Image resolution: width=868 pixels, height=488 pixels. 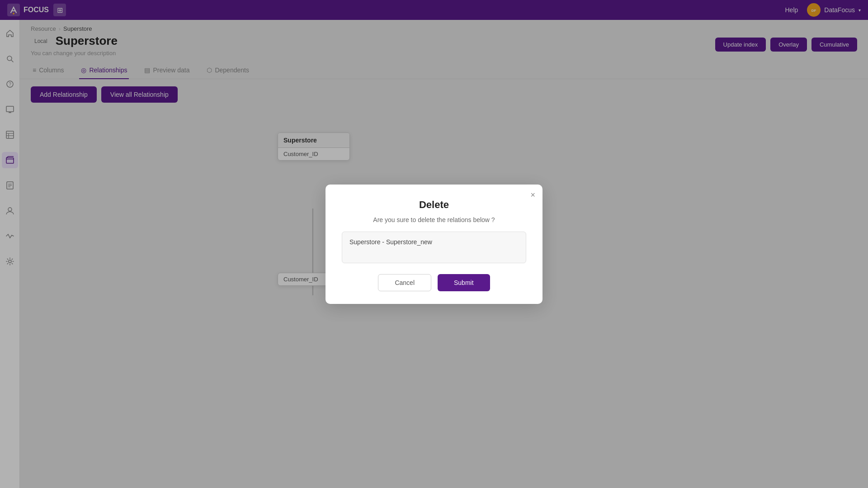 What do you see at coordinates (391, 242) in the screenshot?
I see `modal-relation-text: Superstore - Superstore_new` at bounding box center [391, 242].